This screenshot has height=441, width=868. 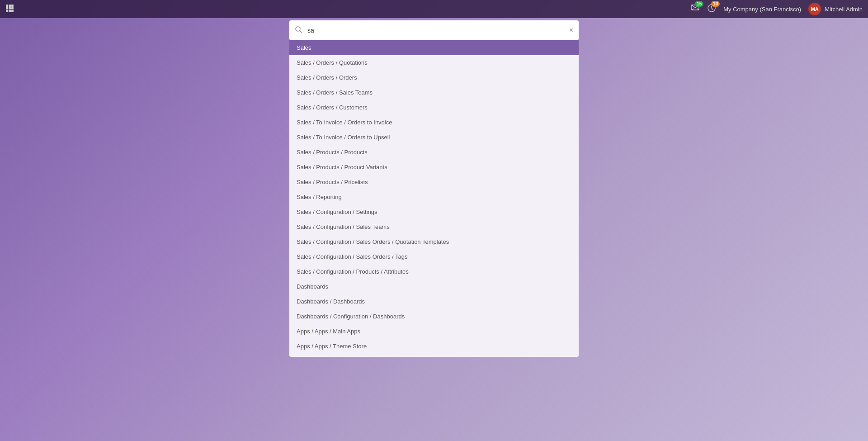 I want to click on dropdown-item: Dashboards, so click(x=434, y=287).